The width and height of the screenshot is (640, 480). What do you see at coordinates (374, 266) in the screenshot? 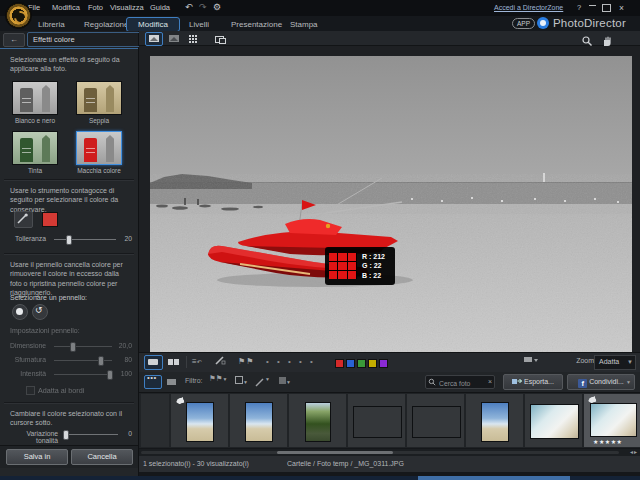
I see `rgb-g-value: G : 22` at bounding box center [374, 266].